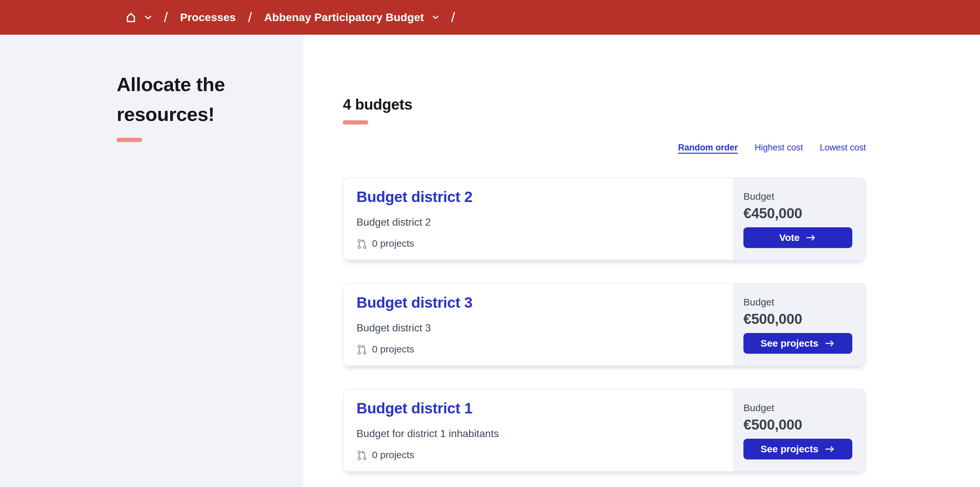 The height and width of the screenshot is (487, 980). Describe the element at coordinates (604, 219) in the screenshot. I see `budget-card: Budget district 2 Budget district 2` at that location.